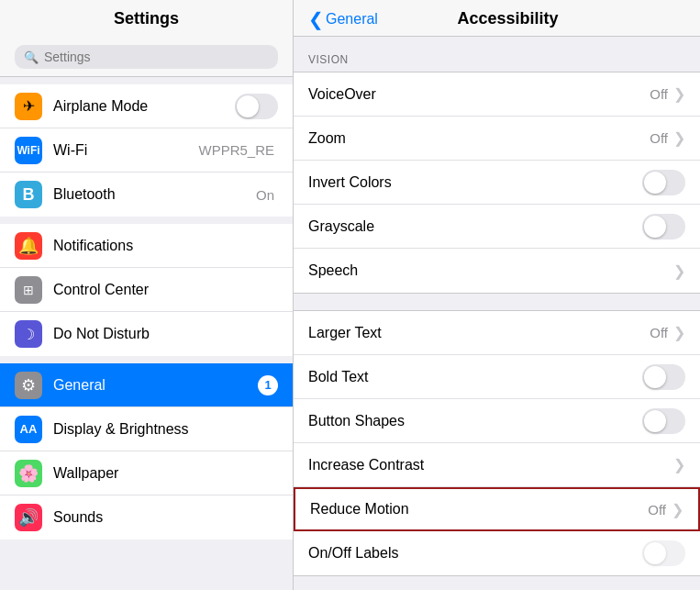 This screenshot has width=700, height=590. What do you see at coordinates (475, 553) in the screenshot?
I see `onoff-labels-label: On/Off Labels` at bounding box center [475, 553].